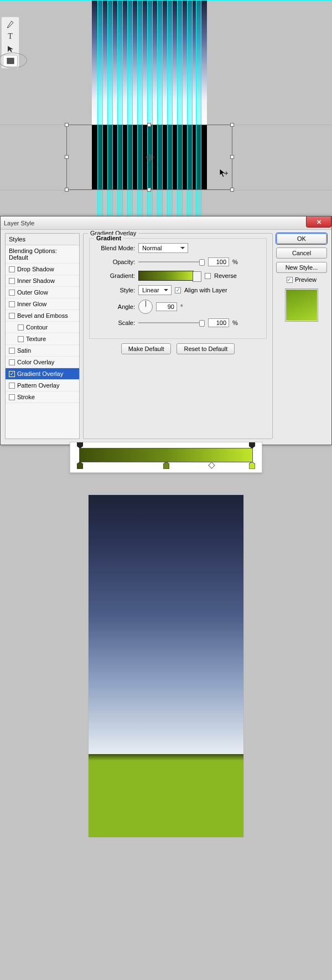 This screenshot has width=332, height=980. What do you see at coordinates (32, 304) in the screenshot?
I see `sidebar-item-label: Inner Glow` at bounding box center [32, 304].